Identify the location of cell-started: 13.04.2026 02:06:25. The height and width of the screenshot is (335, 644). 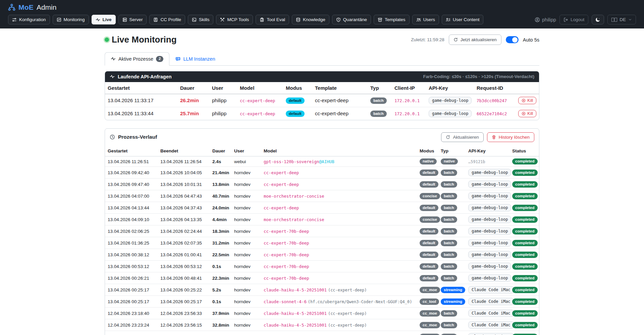
(131, 231).